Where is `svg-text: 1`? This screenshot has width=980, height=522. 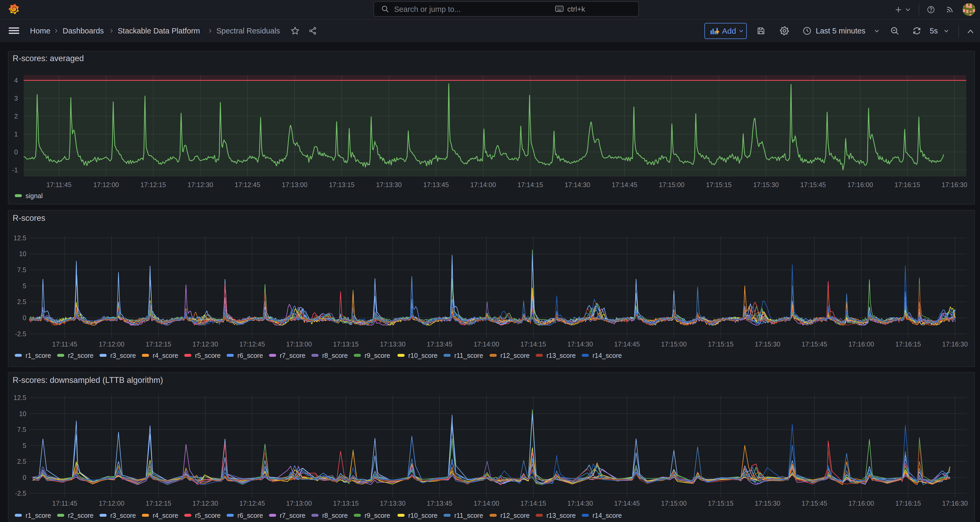
svg-text: 1 is located at coordinates (16, 134).